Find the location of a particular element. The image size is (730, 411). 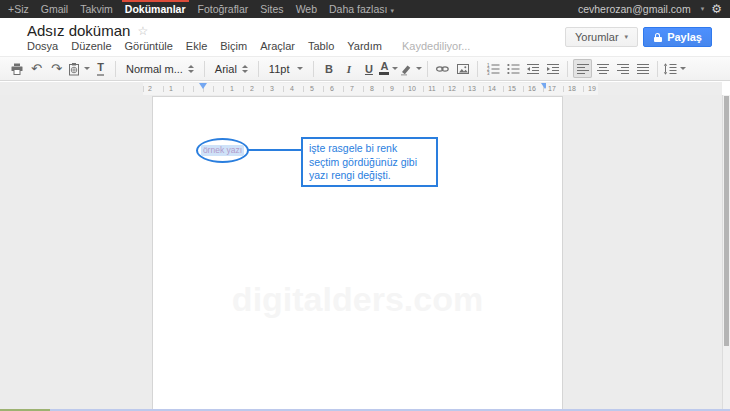

menu-list: DosyaDüzenleGörüntüleEkleBiçimAraçlarTab… is located at coordinates (204, 46).